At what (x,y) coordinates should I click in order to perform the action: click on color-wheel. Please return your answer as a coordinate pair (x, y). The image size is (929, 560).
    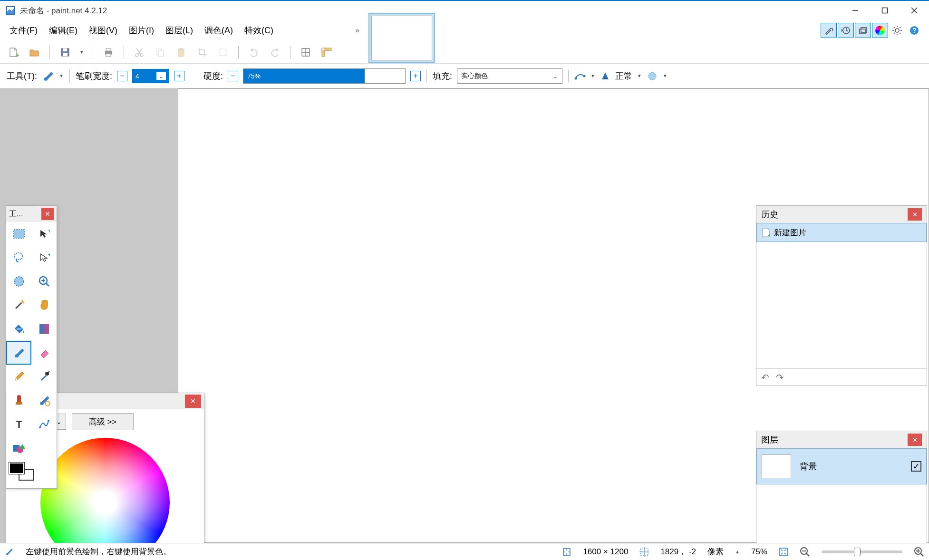
    Looking at the image, I should click on (105, 499).